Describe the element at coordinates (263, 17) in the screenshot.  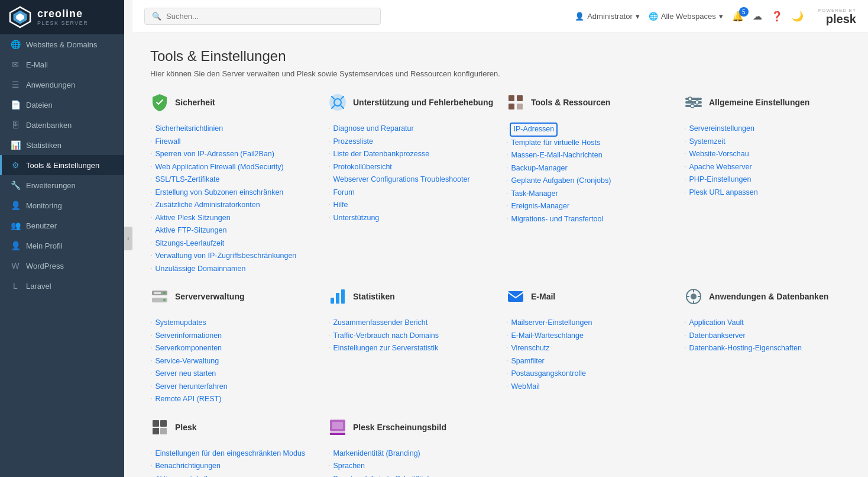
I see `search-box: 🔍` at that location.